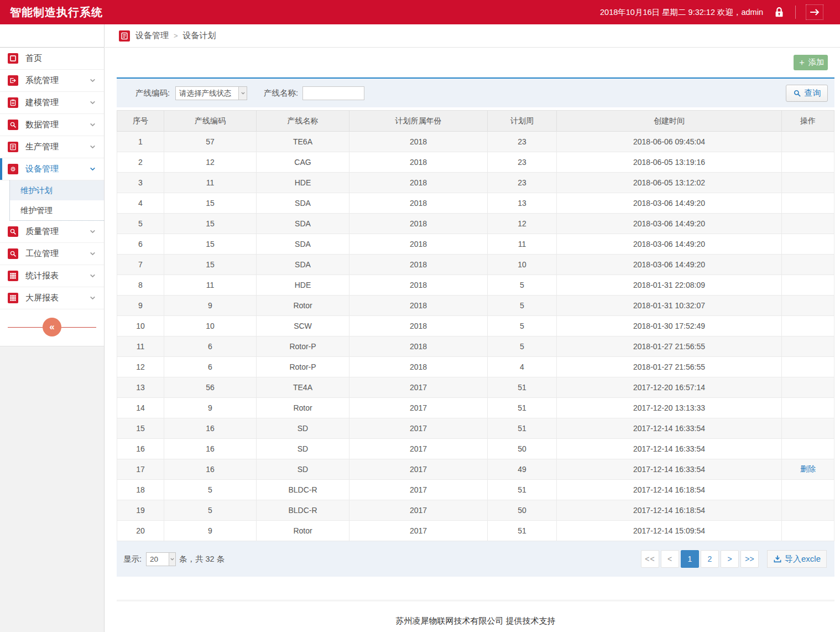 Image resolution: width=840 pixels, height=632 pixels. I want to click on sidebar-subitem-maintain-manage: 维护管理, so click(57, 210).